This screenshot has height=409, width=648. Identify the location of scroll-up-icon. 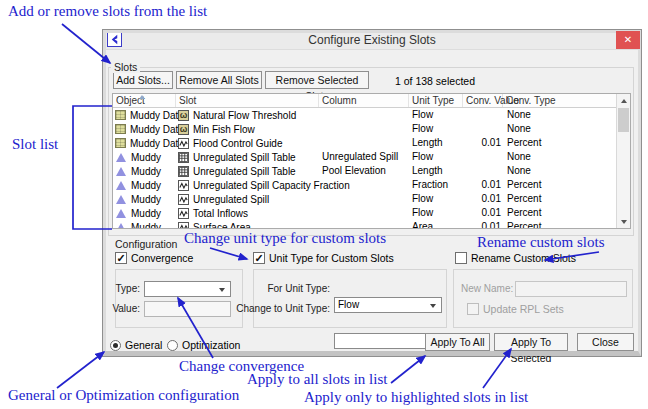
(624, 100).